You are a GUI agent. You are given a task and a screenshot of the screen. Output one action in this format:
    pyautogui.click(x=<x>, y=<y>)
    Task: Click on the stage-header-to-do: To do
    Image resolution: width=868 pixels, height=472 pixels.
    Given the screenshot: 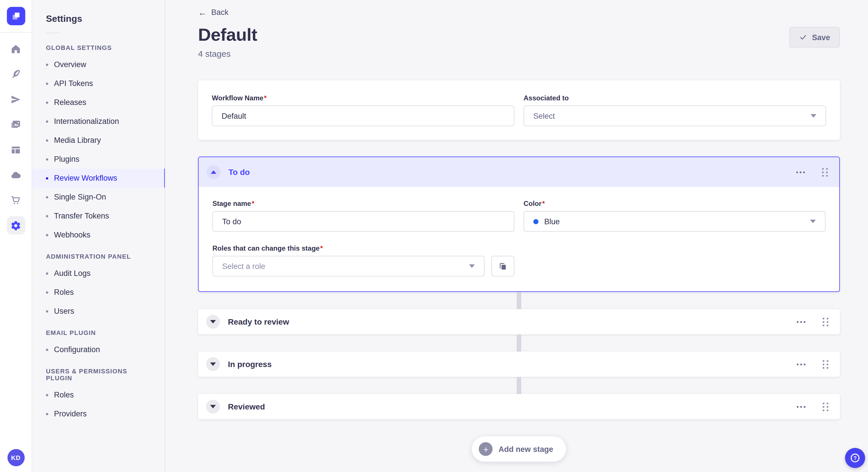 What is the action you would take?
    pyautogui.click(x=519, y=172)
    